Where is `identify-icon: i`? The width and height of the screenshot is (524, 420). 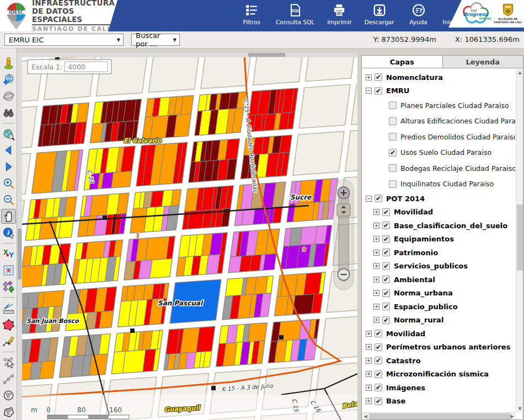 identify-icon: i is located at coordinates (9, 233).